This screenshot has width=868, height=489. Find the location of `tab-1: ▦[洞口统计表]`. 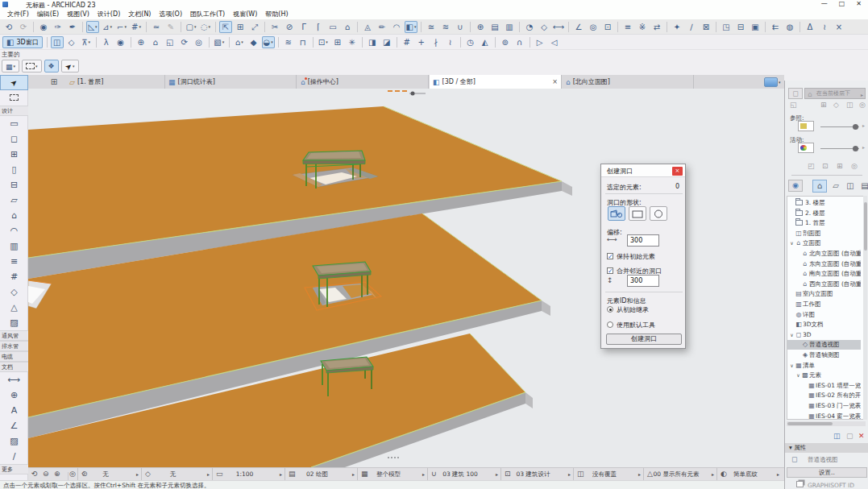

tab-1: ▦[洞口统计表] is located at coordinates (230, 82).